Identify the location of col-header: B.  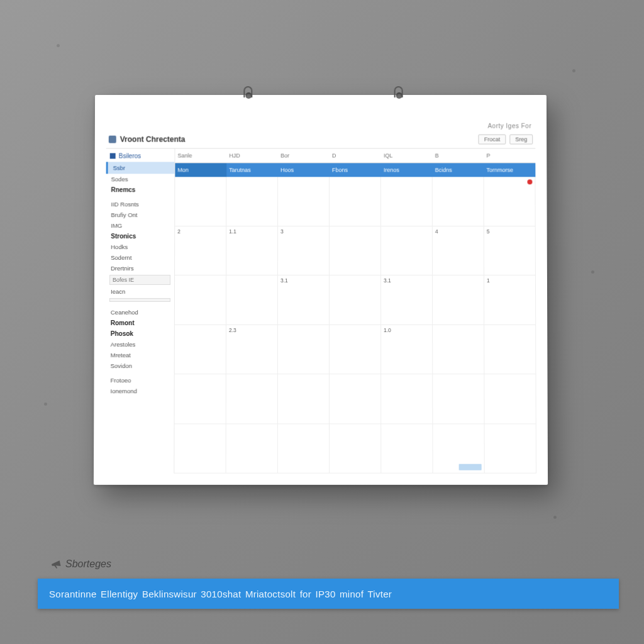
(458, 156).